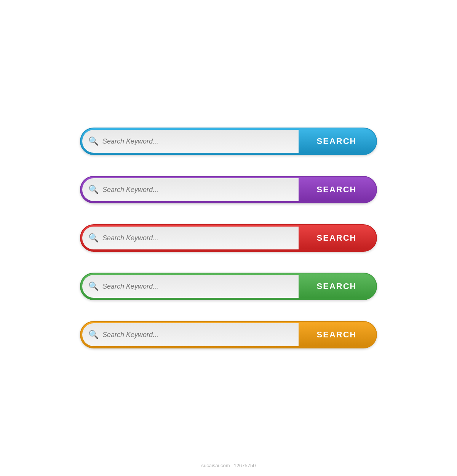 The width and height of the screenshot is (457, 476). Describe the element at coordinates (337, 238) in the screenshot. I see `search-button-red: SEARCH` at that location.